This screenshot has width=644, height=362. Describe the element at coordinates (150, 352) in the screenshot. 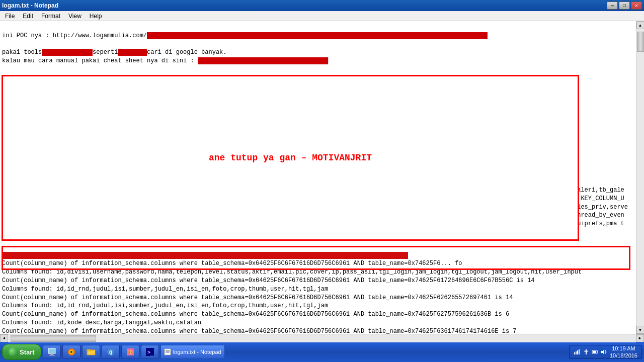

I see `cmd-icon: >_` at that location.